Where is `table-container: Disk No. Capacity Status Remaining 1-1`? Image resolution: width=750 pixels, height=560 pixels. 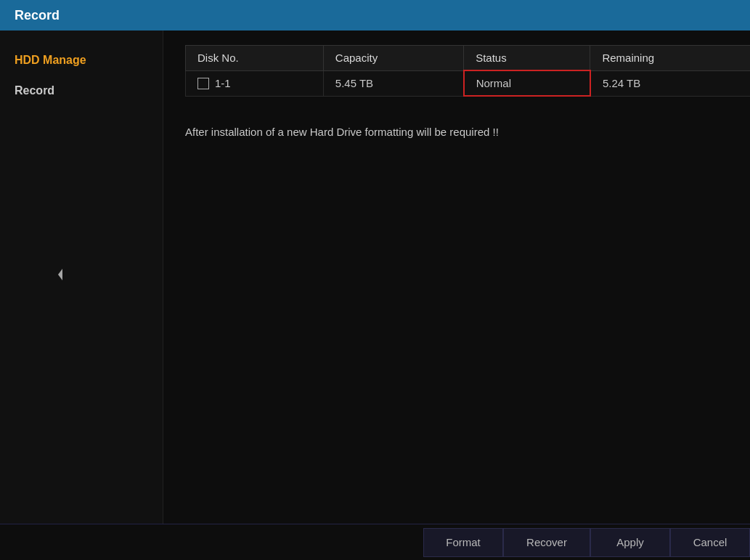
table-container: Disk No. Capacity Status Remaining 1-1 is located at coordinates (468, 71).